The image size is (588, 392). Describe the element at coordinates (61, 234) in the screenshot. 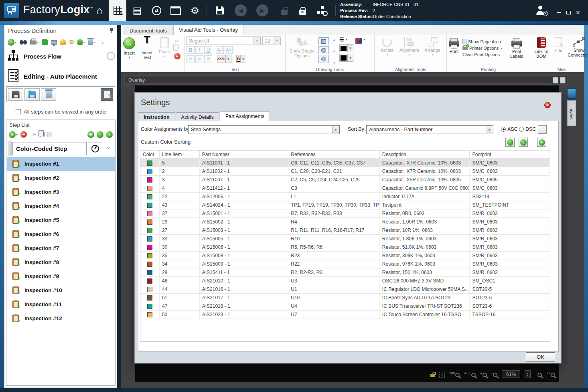

I see `step-list-item: ✔Inspection #6` at that location.